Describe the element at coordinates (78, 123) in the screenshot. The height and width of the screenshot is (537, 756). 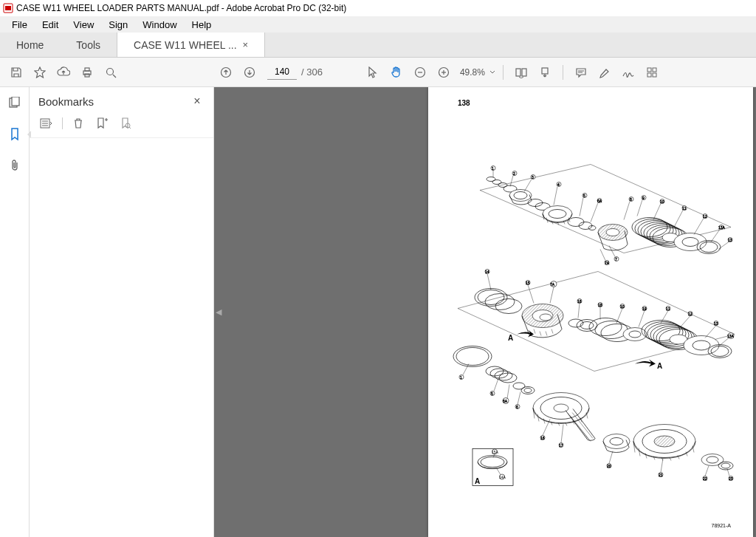
I see `delete-bookmark-icon` at that location.